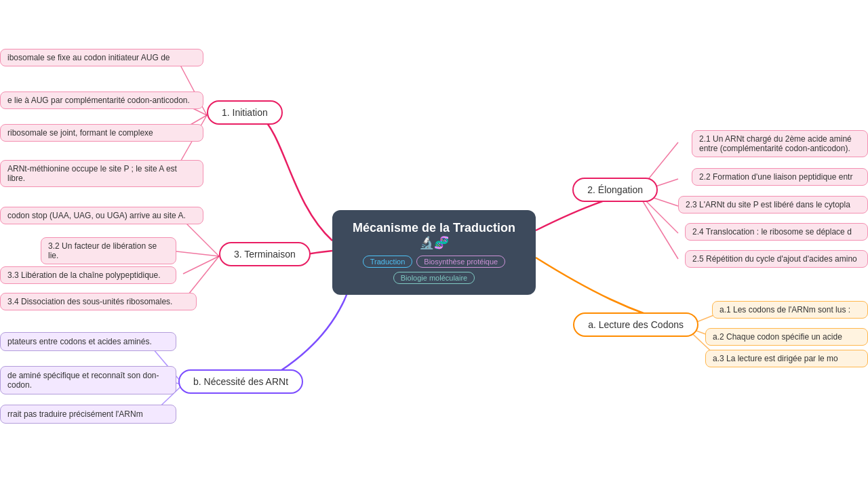  I want to click on initiation-child-3: ribosomale se joint, formant le complexe, so click(102, 133).